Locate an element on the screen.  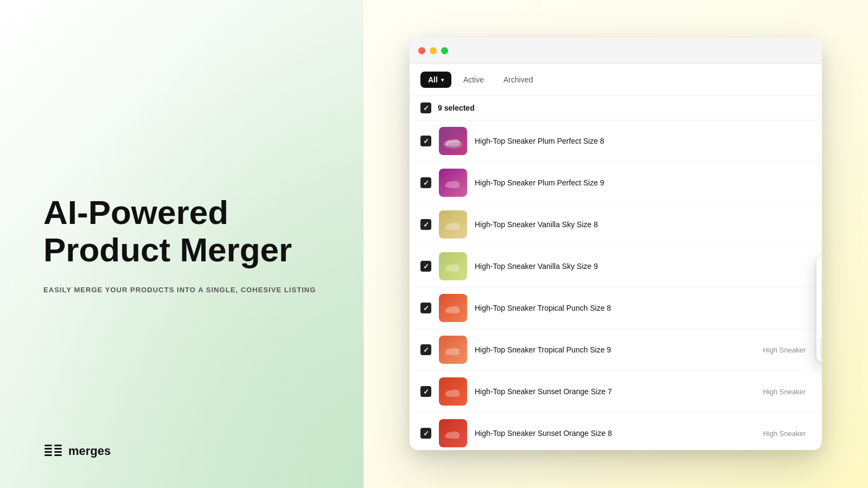
hero-subtitle: EASILY MERGE YOUR PRODUCTS INTO A SINGLE… is located at coordinates (182, 290).